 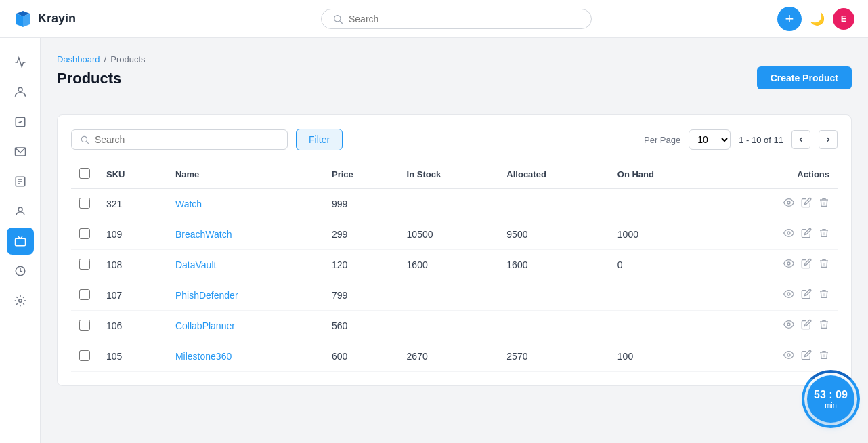 I want to click on breadcrumb-current: Products, so click(x=127, y=60).